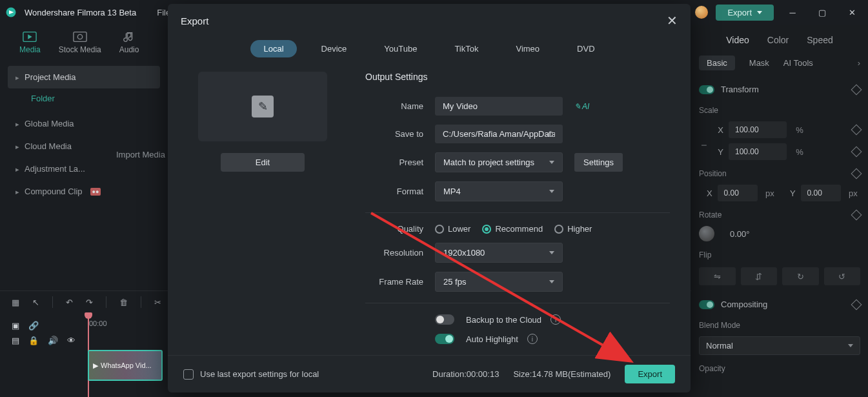 This screenshot has width=868, height=397. What do you see at coordinates (800, 276) in the screenshot?
I see `rotate-cw-button: ↻` at bounding box center [800, 276].